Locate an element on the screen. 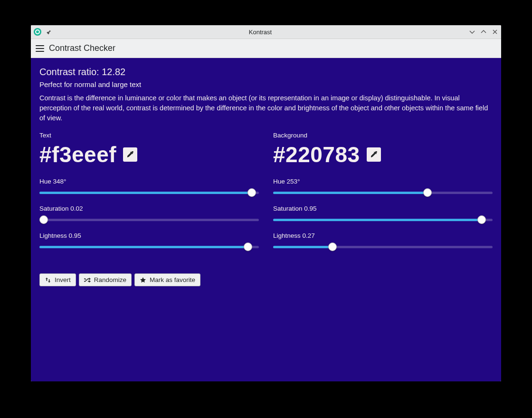 The height and width of the screenshot is (418, 532). page-title: Contrast Checker is located at coordinates (82, 49).